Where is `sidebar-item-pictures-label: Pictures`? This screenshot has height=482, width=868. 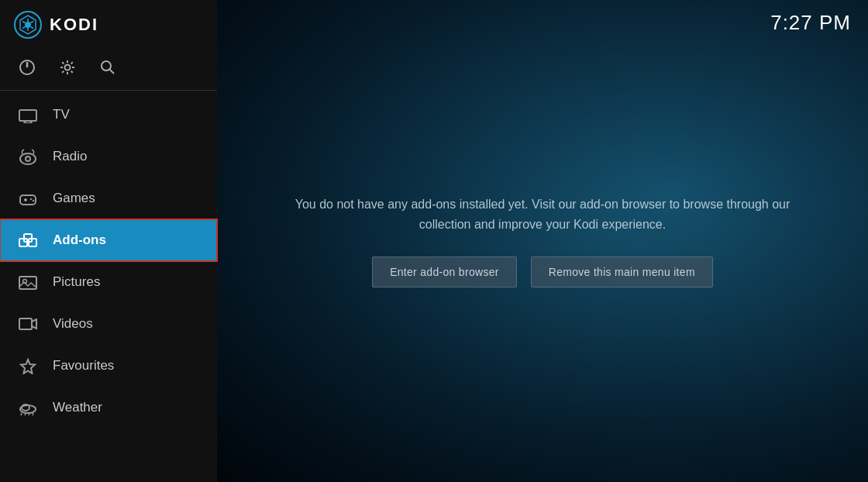
sidebar-item-pictures-label: Pictures is located at coordinates (76, 282).